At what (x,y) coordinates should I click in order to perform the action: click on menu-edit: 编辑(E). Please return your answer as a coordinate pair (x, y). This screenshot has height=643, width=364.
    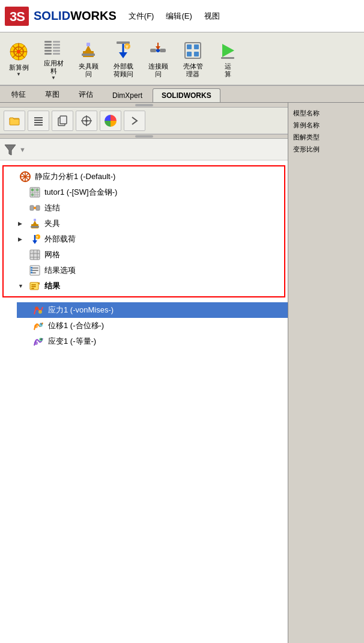
    Looking at the image, I should click on (179, 16).